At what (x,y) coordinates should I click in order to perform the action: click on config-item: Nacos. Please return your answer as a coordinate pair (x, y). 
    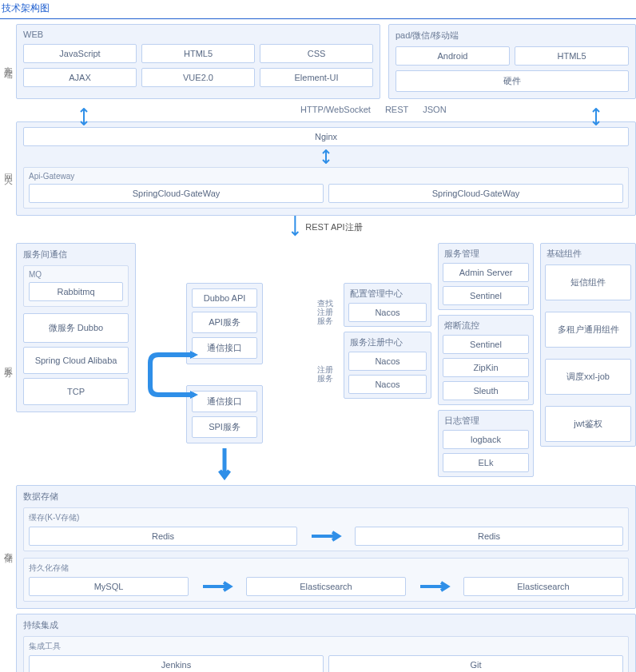
    Looking at the image, I should click on (388, 312).